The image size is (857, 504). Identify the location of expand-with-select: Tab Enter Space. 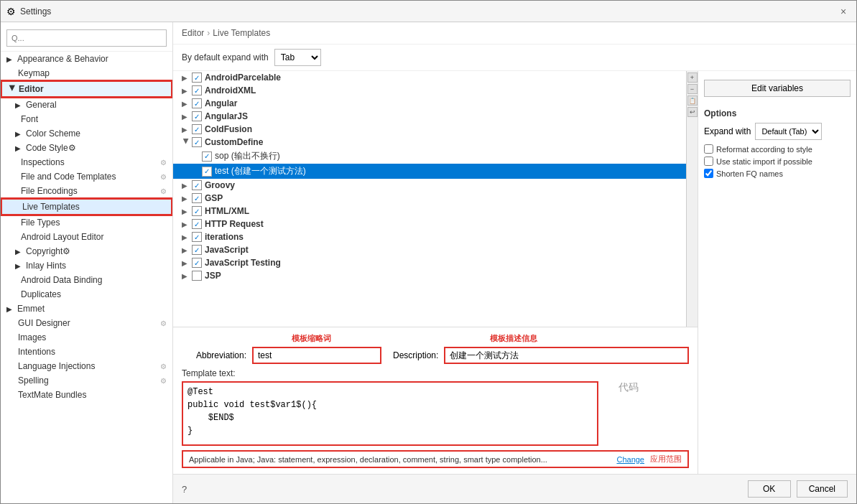
(297, 57).